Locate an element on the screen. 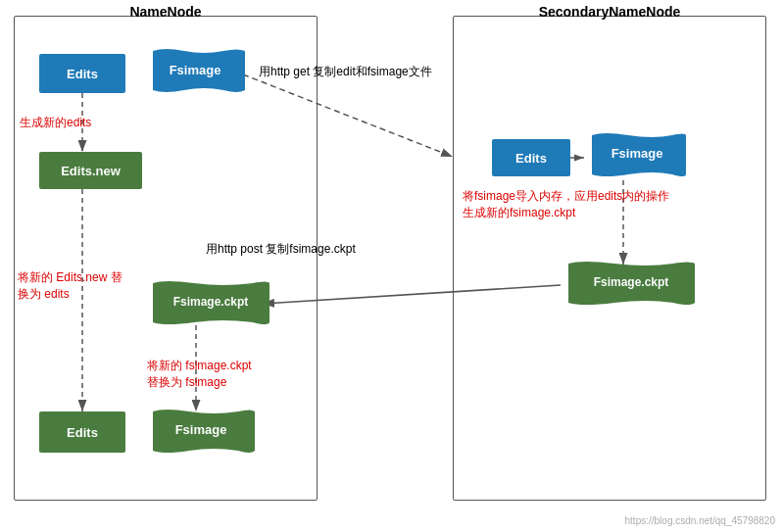  label-replace-fsimage: 将新的 fsimage.ckpt替换为 fsimage is located at coordinates (200, 374).